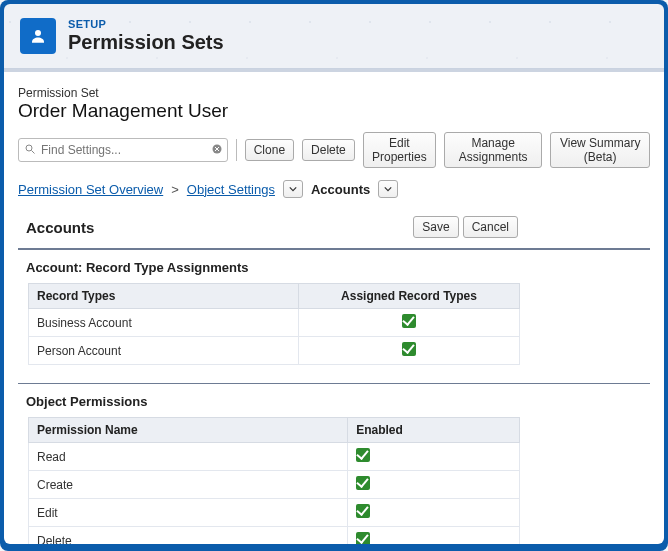 The image size is (668, 551). Describe the element at coordinates (123, 150) in the screenshot. I see `search-input-wrap` at that location.